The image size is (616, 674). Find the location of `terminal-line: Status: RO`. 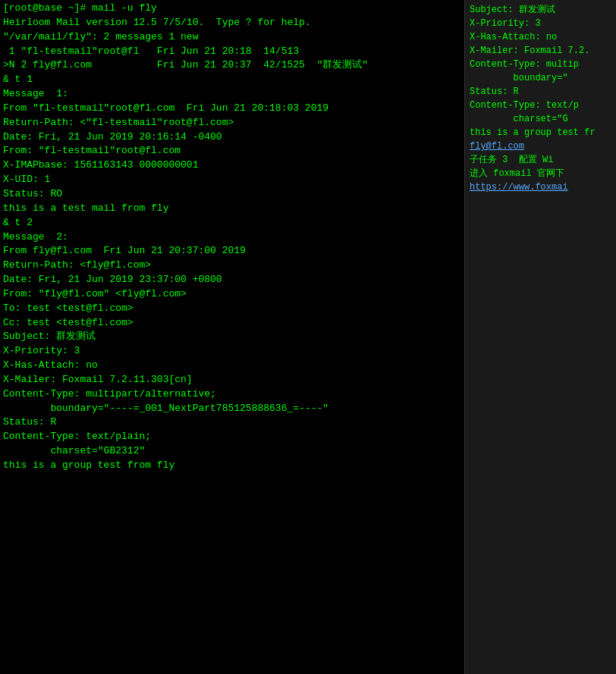

terminal-line: Status: RO is located at coordinates (232, 194).